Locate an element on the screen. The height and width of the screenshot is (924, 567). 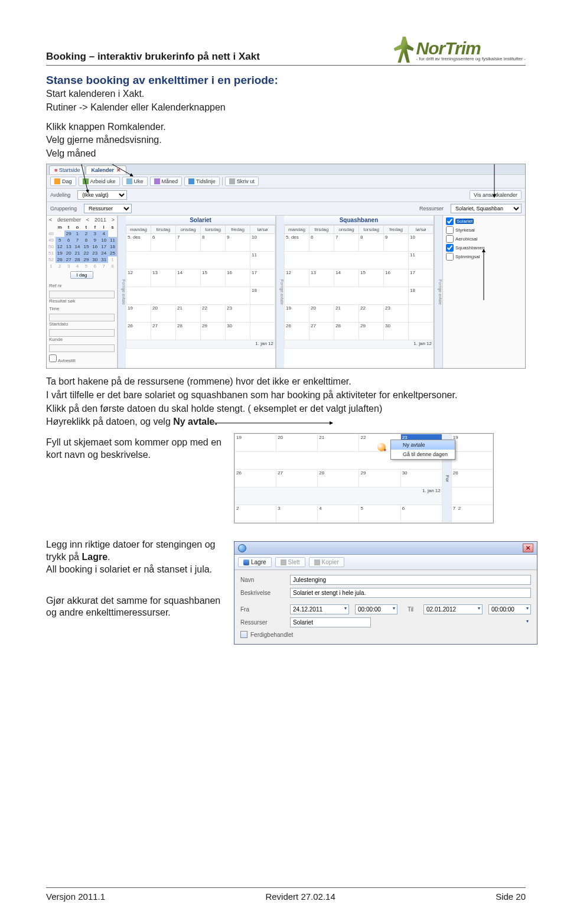
avbestilt-checkbox is located at coordinates (53, 358).